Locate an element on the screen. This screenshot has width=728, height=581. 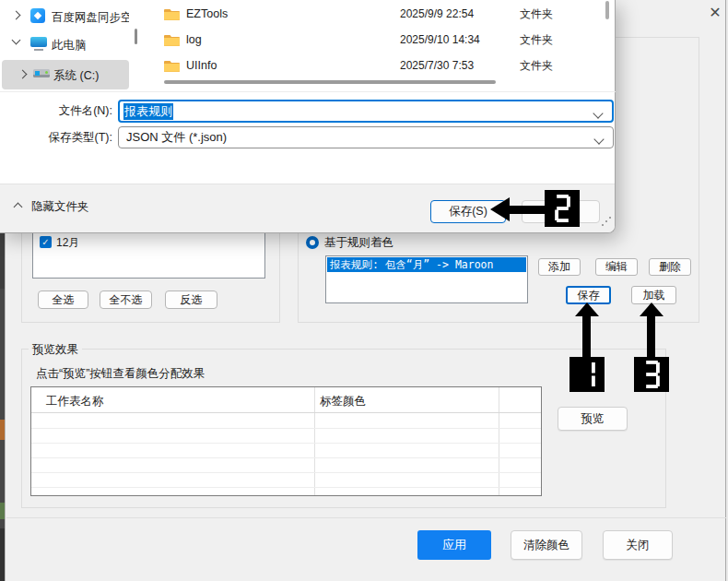
rule-coloring-radio-label: 基于规则着色 is located at coordinates (359, 243).